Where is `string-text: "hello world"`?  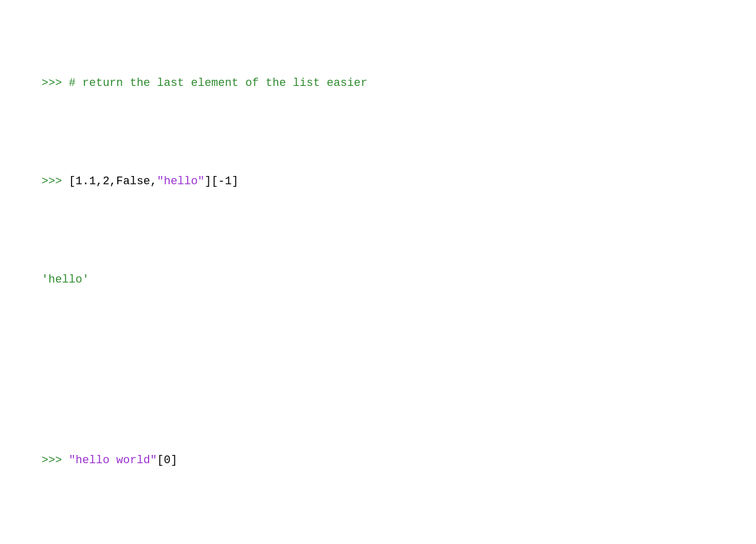 string-text: "hello world" is located at coordinates (113, 460).